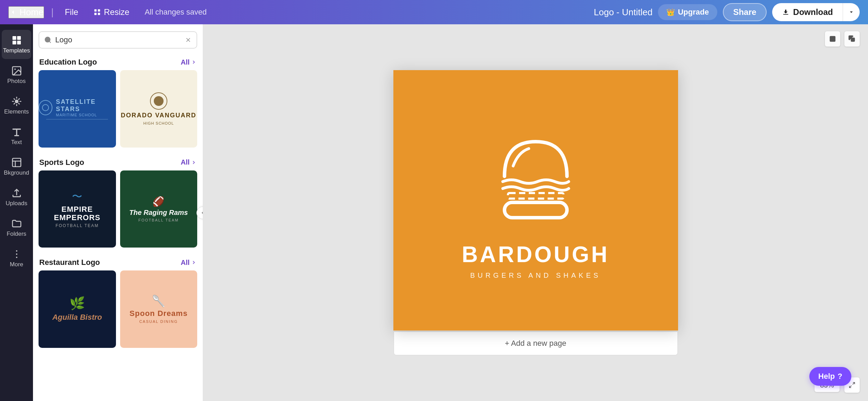 This screenshot has width=868, height=401. Describe the element at coordinates (434, 12) in the screenshot. I see `topbar: Home | File Resize All changes saved Log…` at that location.